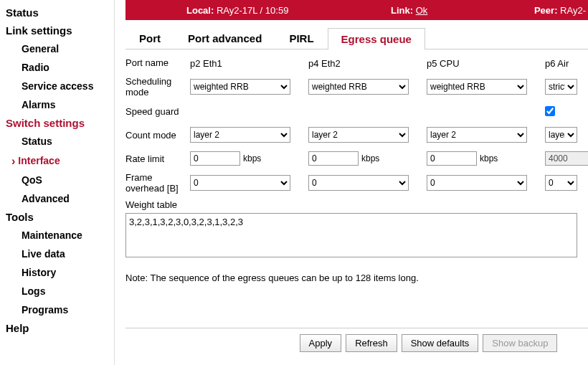 This screenshot has width=588, height=365. I want to click on count-mode-3: layer, so click(561, 135).